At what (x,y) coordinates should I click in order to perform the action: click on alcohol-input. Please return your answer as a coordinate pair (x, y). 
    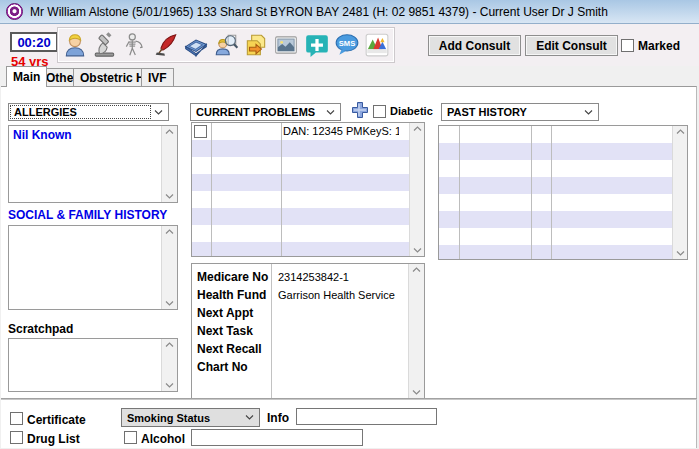
    Looking at the image, I should click on (277, 438).